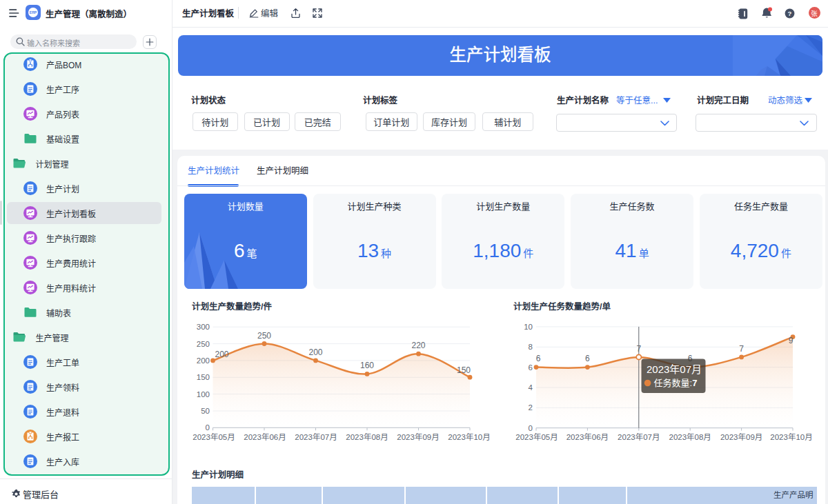 This screenshot has width=828, height=504. I want to click on svg-text: 300, so click(203, 327).